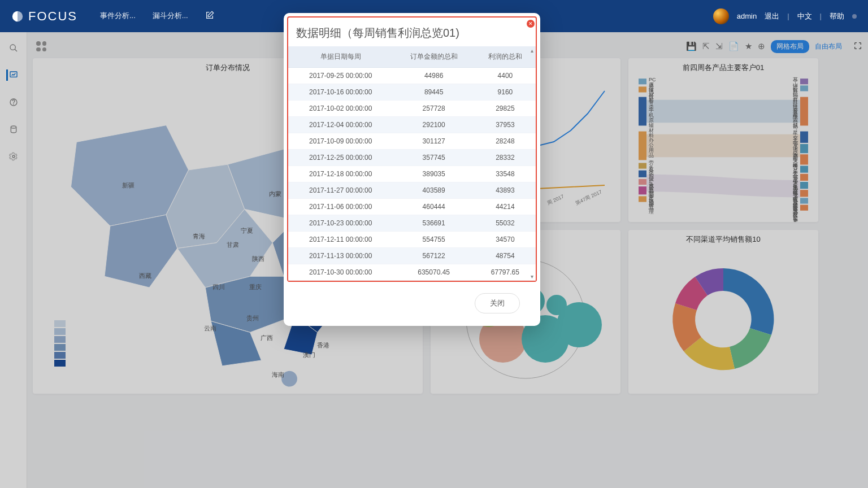 The width and height of the screenshot is (868, 488). I want to click on table-row: 2017-10-02 00:00:0025772829825, so click(412, 108).